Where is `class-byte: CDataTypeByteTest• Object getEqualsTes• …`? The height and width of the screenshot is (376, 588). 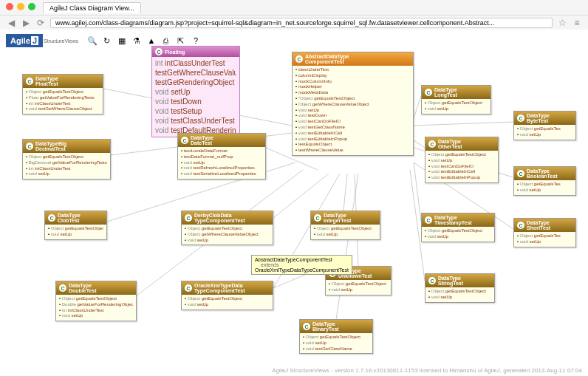 class-byte: CDataTypeByteTest• Object getEqualsTes• … is located at coordinates (545, 126).